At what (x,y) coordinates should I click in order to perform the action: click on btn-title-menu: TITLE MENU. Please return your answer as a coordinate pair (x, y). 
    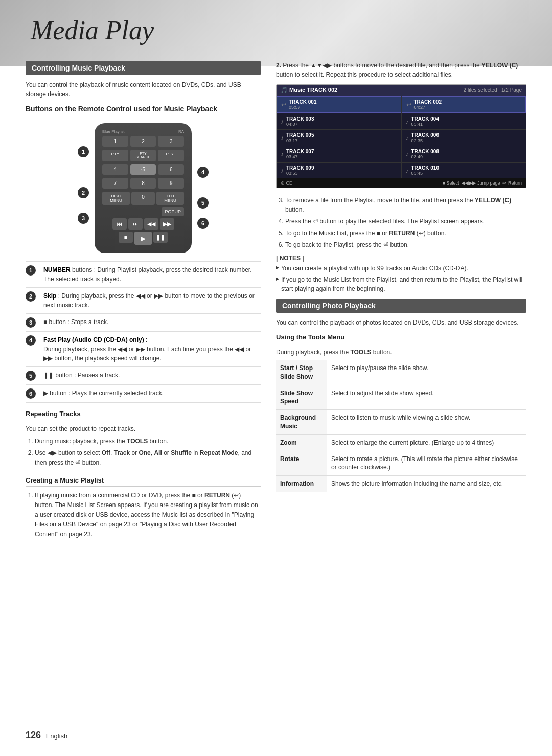
    Looking at the image, I should click on (170, 198).